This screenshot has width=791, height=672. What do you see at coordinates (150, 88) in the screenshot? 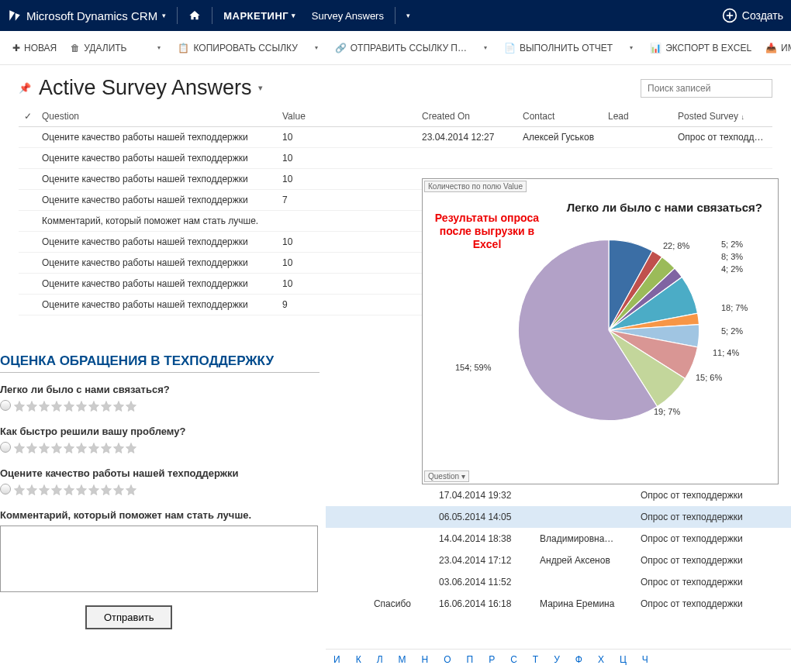
I see `view-title: Active Survey Answers ▾` at bounding box center [150, 88].